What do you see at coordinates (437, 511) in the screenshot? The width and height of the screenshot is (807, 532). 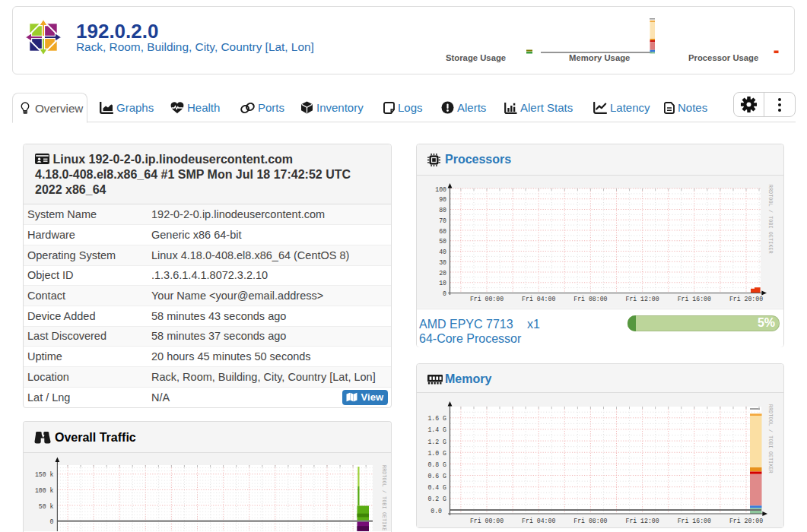 I see `svg-text: 0.0` at bounding box center [437, 511].